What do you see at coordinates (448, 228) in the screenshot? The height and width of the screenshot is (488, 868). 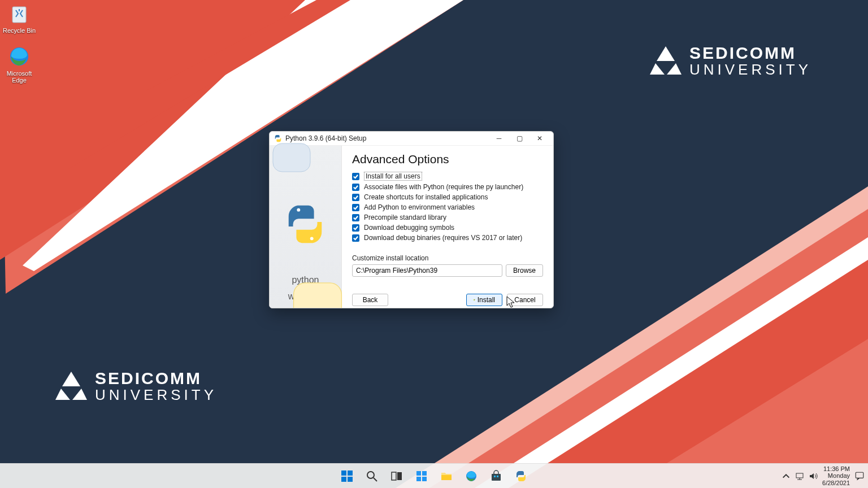 I see `option-debug-symbols: Download debugging symbols` at bounding box center [448, 228].